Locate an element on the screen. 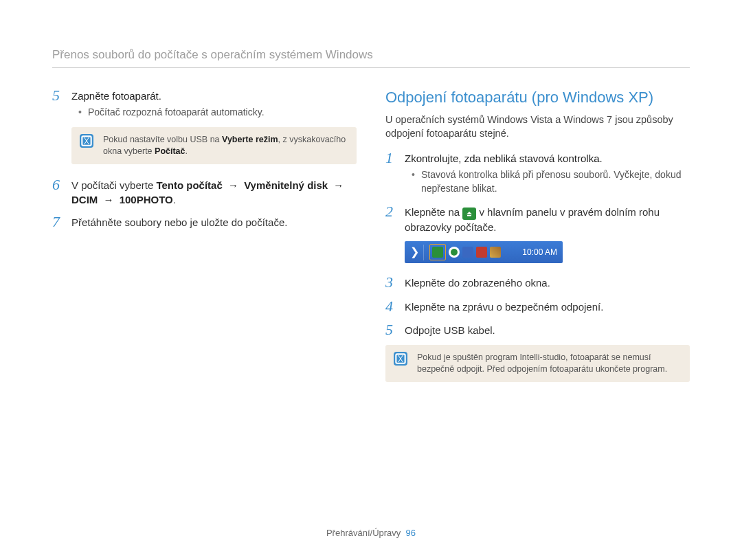  step-number: 3 is located at coordinates (395, 282).